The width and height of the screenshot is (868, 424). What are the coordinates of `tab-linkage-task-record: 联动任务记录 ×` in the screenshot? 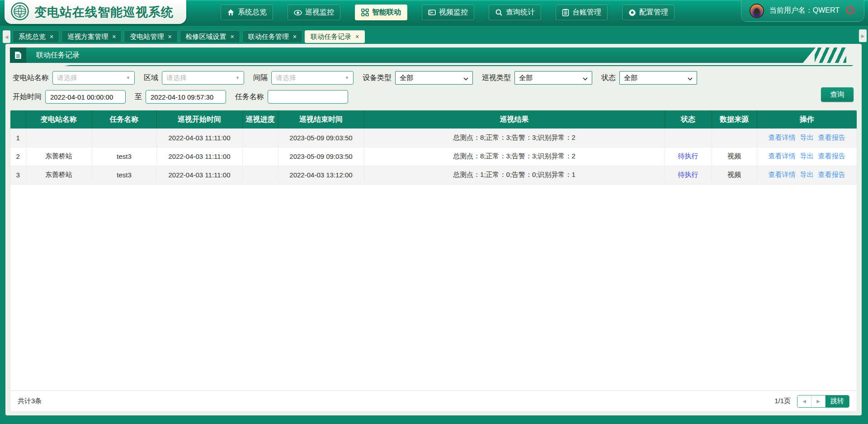 It's located at (335, 37).